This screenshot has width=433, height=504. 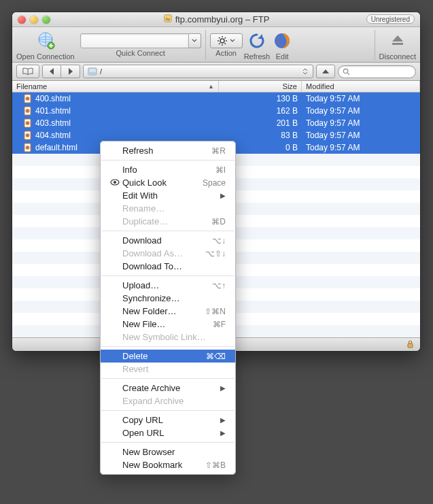 I want to click on action-menu-button: Action, so click(x=226, y=44).